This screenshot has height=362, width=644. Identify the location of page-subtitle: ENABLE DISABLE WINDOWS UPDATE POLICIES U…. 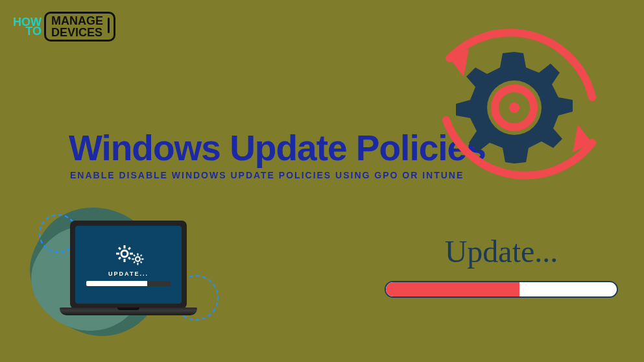
(267, 175).